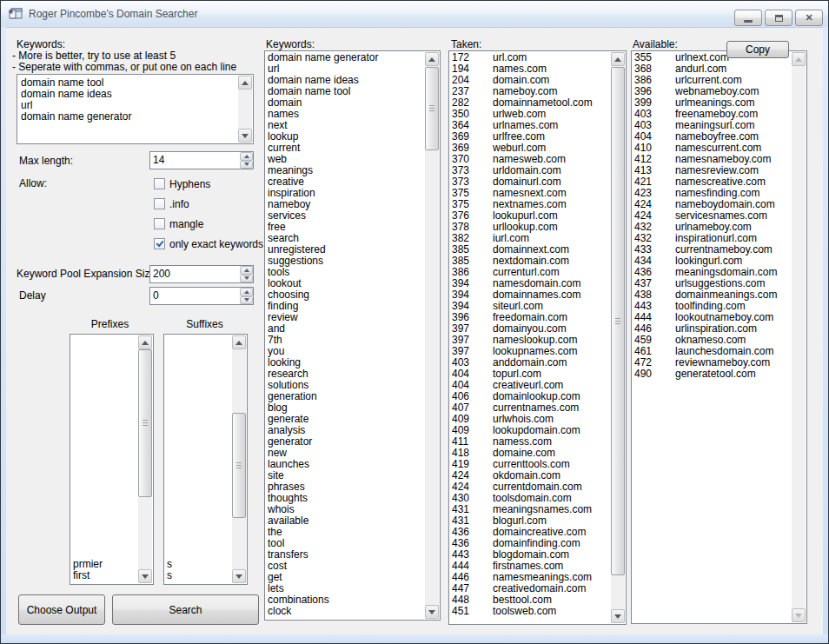  I want to click on taken-row: 409urlwhois.com, so click(530, 419).